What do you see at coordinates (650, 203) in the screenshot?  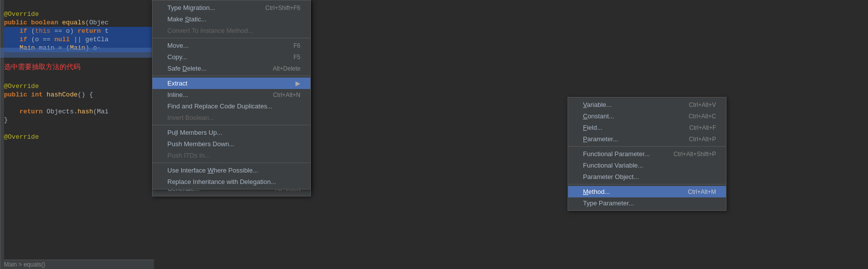 I see `menu-item-type-parameter-label: Type Parameter...` at bounding box center [650, 203].